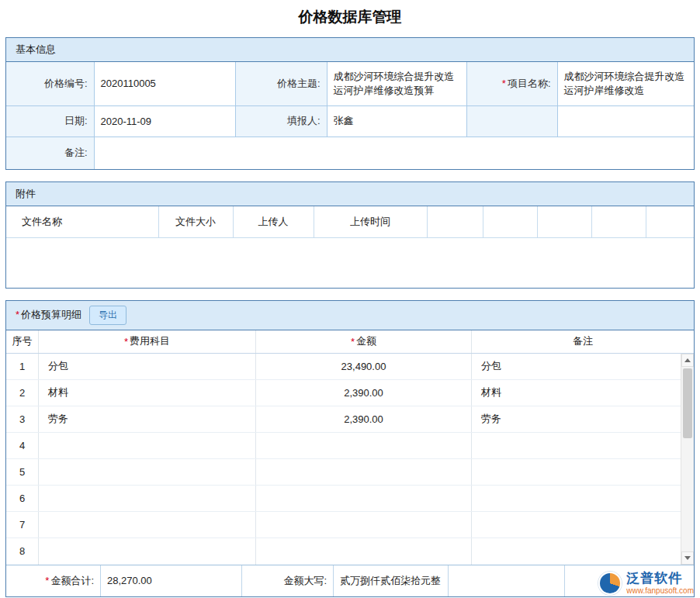 This screenshot has width=700, height=598. What do you see at coordinates (512, 84) in the screenshot?
I see `project-name-label: *项目名称:` at bounding box center [512, 84].